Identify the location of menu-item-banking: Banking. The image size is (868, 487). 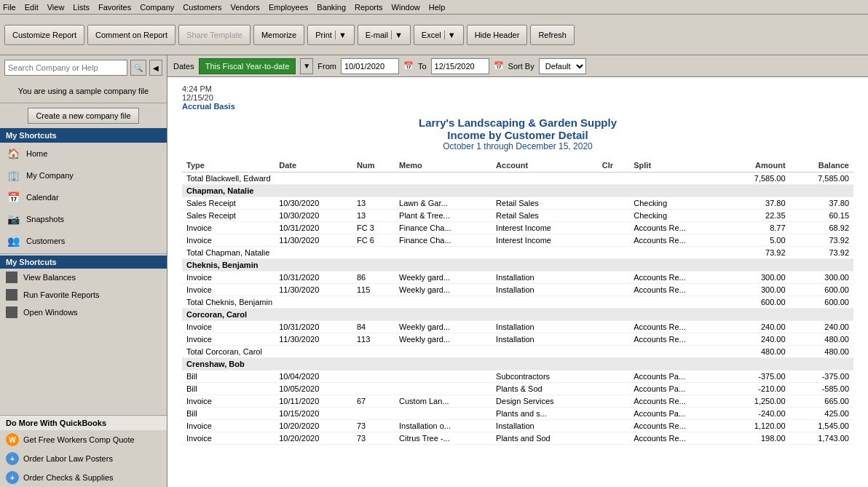
(331, 7).